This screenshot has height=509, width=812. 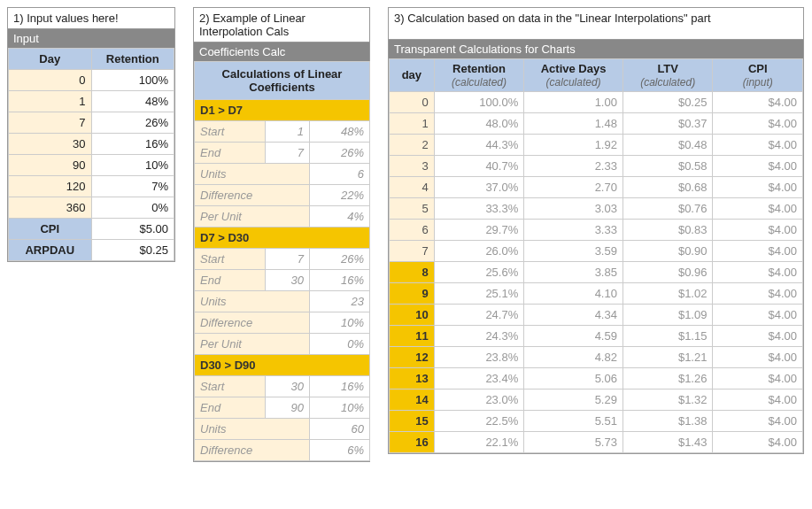 I want to click on coef-row-value: 22%, so click(x=340, y=196).